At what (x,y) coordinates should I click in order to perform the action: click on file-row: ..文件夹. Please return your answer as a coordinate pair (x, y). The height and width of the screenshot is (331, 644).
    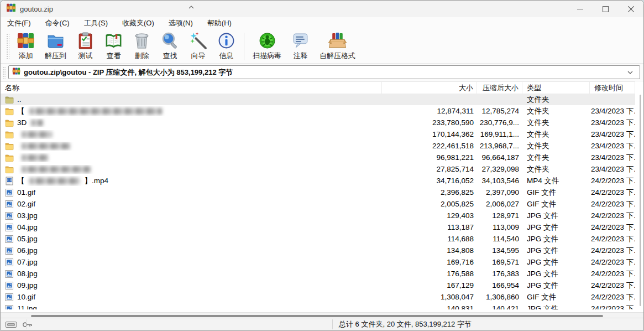
    Looking at the image, I should click on (318, 100).